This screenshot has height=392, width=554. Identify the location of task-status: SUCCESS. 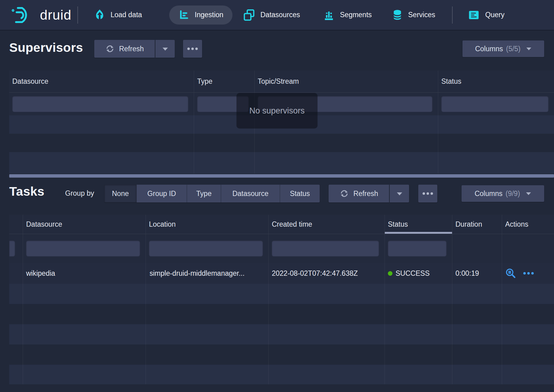
(419, 273).